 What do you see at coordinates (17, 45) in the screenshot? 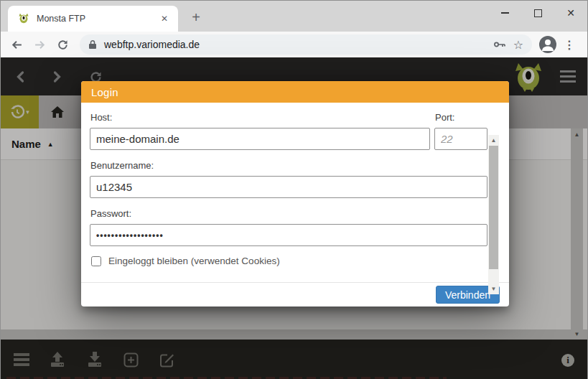
I see `back-button` at bounding box center [17, 45].